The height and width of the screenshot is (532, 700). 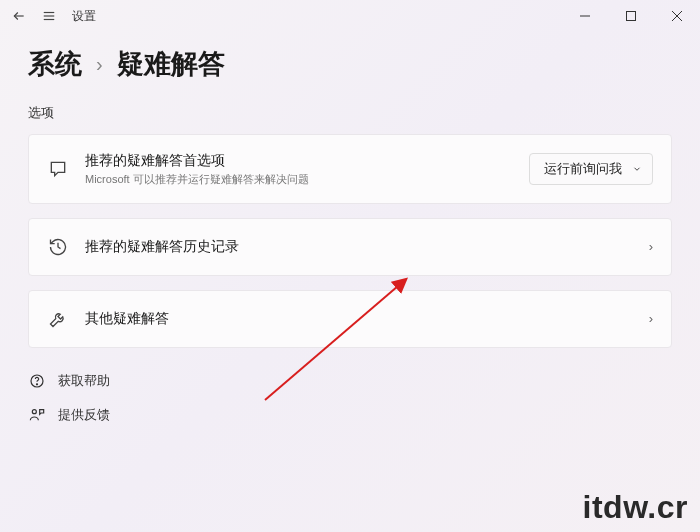 I want to click on card-title: 推荐的疑难解答首选项, so click(x=307, y=161).